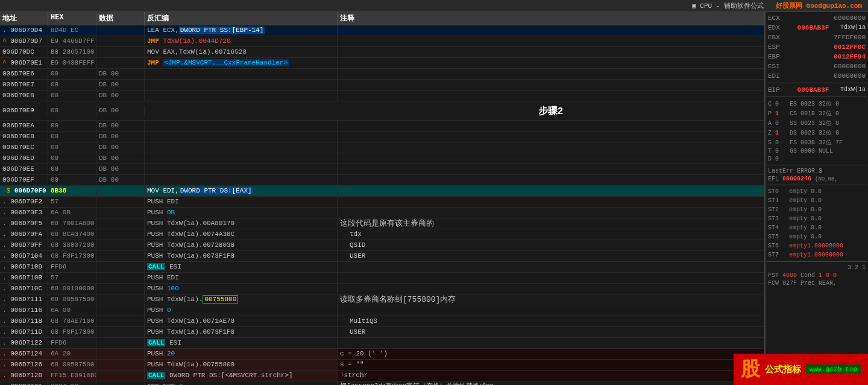 This screenshot has height=385, width=868. What do you see at coordinates (382, 289) in the screenshot?
I see `table-row: . 006D710C 68 00100000 PUSH 100` at bounding box center [382, 289].